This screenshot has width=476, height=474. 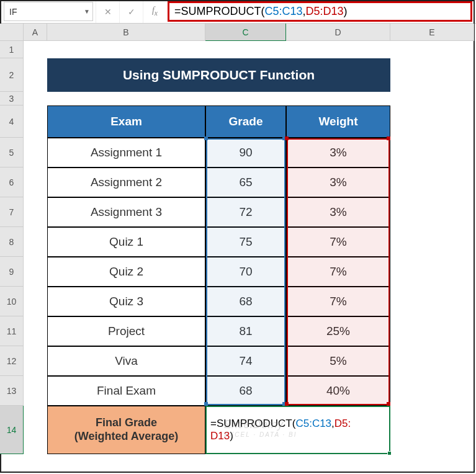 What do you see at coordinates (12, 212) in the screenshot?
I see `row-header-7: 7` at bounding box center [12, 212].